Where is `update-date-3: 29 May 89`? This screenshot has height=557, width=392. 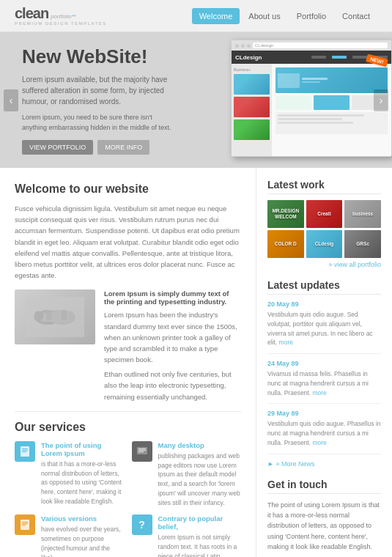 update-date-3: 29 May 89 is located at coordinates (324, 413).